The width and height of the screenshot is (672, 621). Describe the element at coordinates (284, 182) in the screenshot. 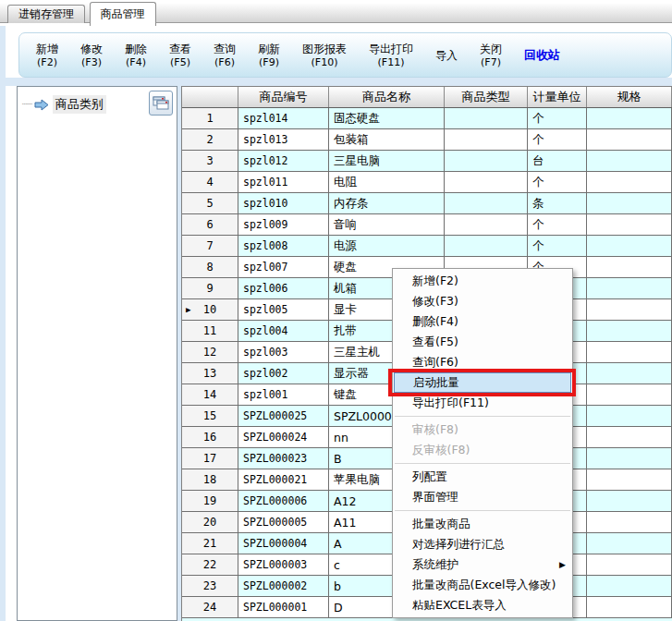

I see `cell-product-code: spzl011` at that location.